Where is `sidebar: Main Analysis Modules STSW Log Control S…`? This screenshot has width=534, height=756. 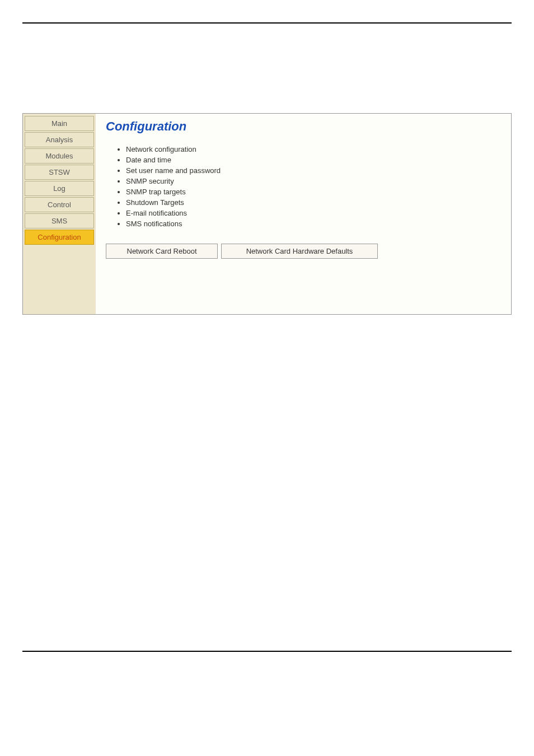 sidebar: Main Analysis Modules STSW Log Control S… is located at coordinates (59, 214).